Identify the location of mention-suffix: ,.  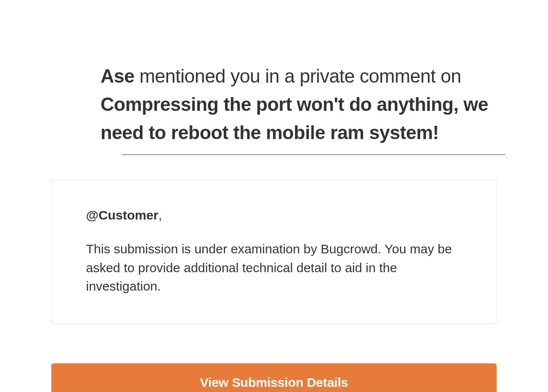
(160, 215).